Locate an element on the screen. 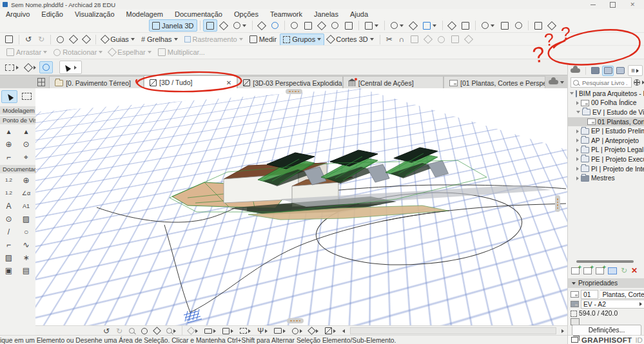  espelhar-flyout: Espelhar is located at coordinates (130, 53).